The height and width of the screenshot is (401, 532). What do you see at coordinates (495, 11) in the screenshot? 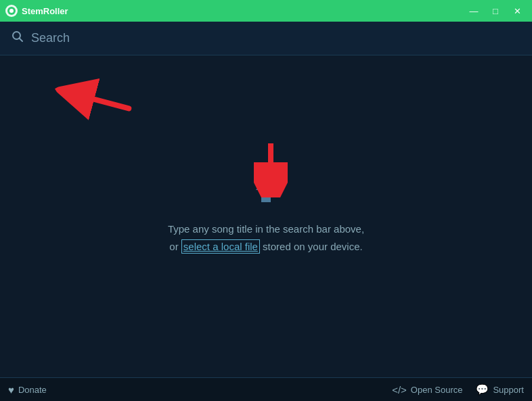
I see `window-controls: — □ ✕` at bounding box center [495, 11].